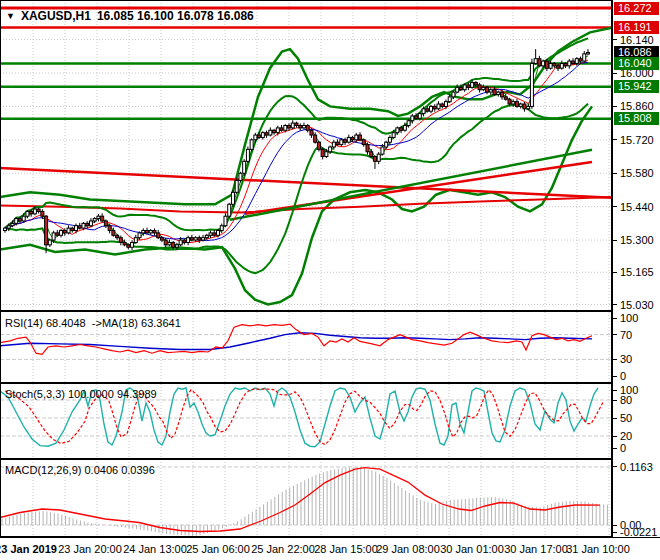  What do you see at coordinates (626, 335) in the screenshot?
I see `rsi-axis-label-text: 70` at bounding box center [626, 335].